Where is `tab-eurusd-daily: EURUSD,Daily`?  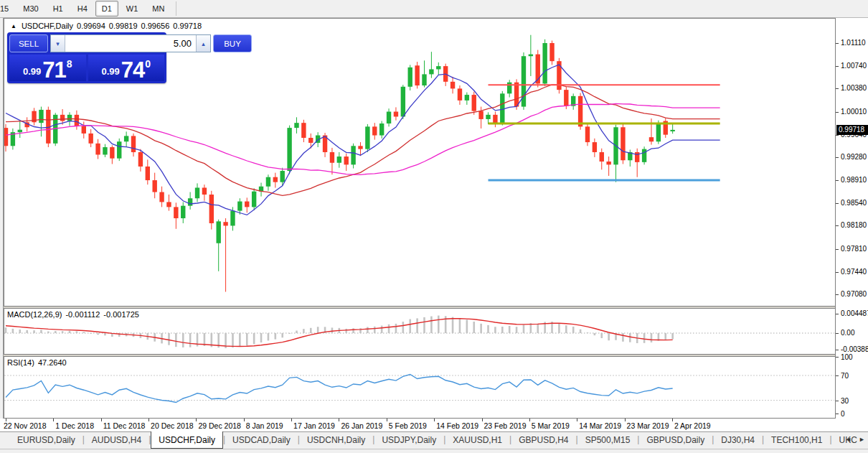
tab-eurusd-daily: EURUSD,Daily is located at coordinates (46, 441).